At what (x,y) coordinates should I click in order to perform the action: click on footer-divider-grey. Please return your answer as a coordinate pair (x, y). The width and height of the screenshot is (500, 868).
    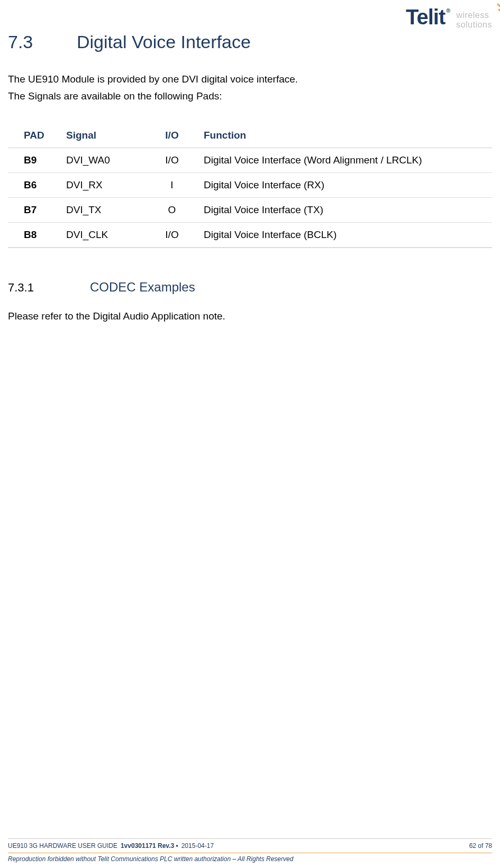
    Looking at the image, I should click on (250, 839).